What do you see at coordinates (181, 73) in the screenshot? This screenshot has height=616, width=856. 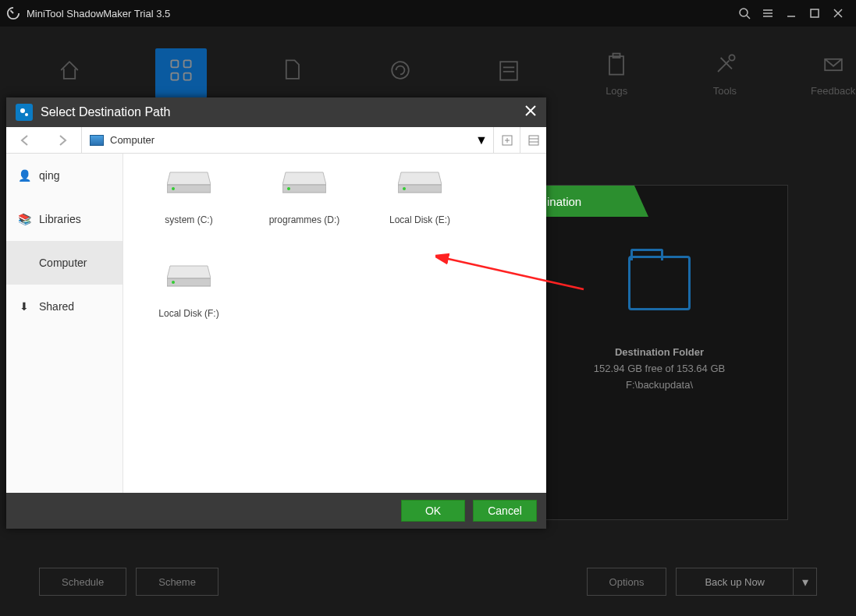 I see `nav-backup` at bounding box center [181, 73].